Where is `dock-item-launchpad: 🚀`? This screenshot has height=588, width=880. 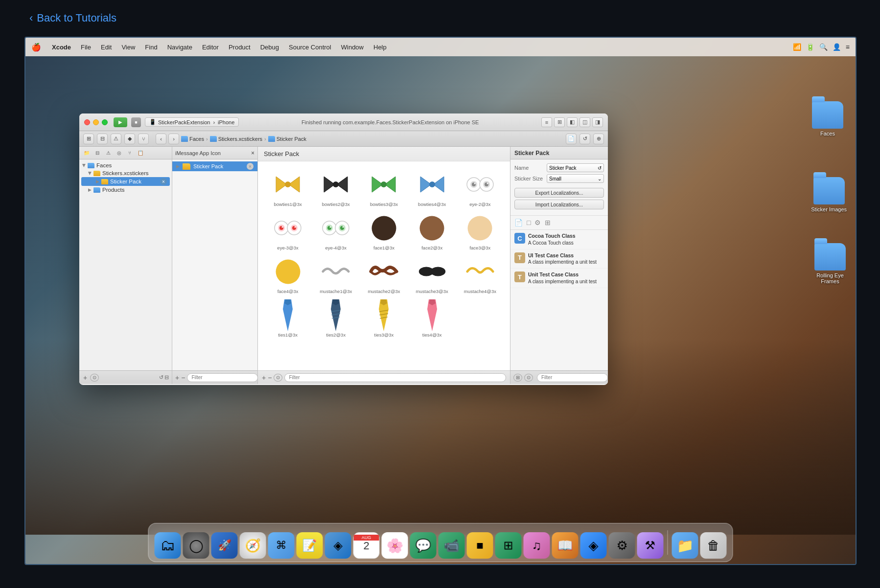 dock-item-launchpad: 🚀 is located at coordinates (225, 546).